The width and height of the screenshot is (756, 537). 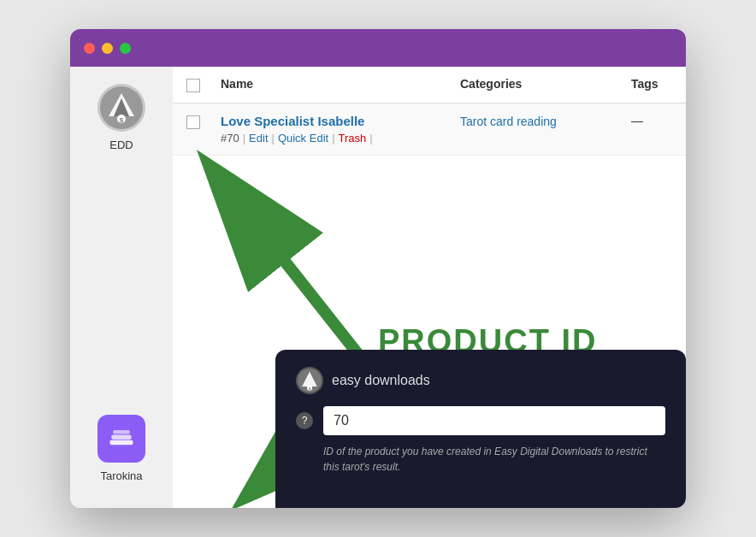 What do you see at coordinates (193, 122) in the screenshot?
I see `row-checkbox` at bounding box center [193, 122].